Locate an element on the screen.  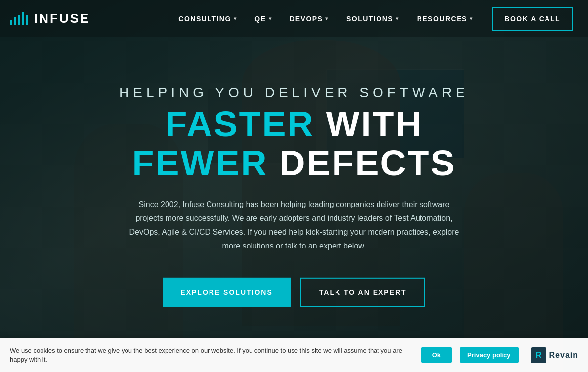
cookie-ok-button: Ok is located at coordinates (437, 355).